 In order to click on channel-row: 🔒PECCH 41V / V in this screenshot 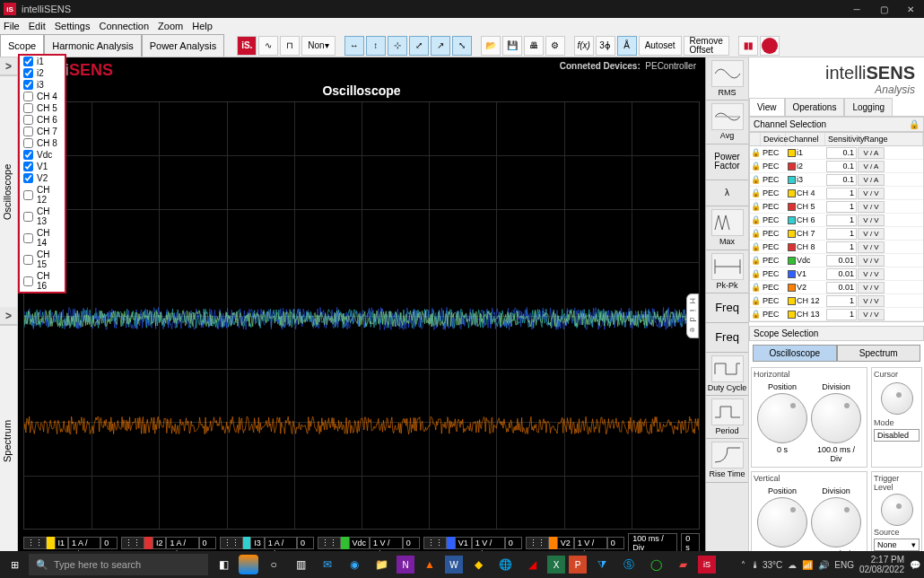, I will do `click(836, 194)`.